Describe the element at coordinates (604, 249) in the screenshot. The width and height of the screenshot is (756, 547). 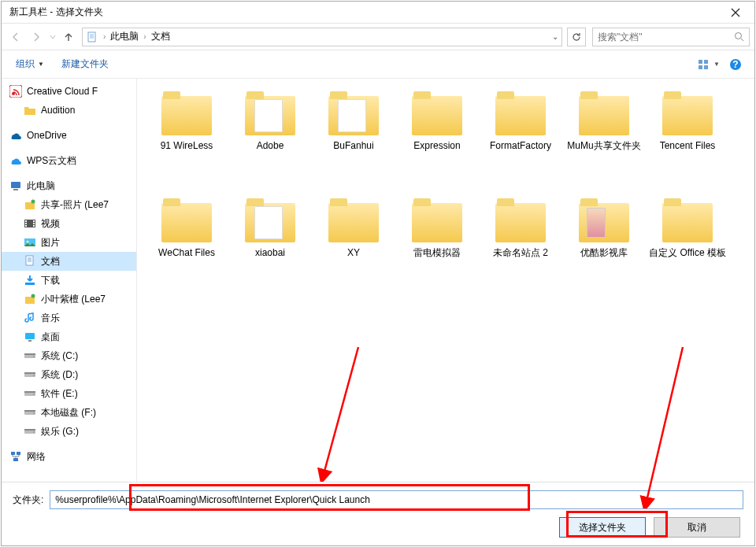
I see `folder-item: 优酷影视库` at that location.